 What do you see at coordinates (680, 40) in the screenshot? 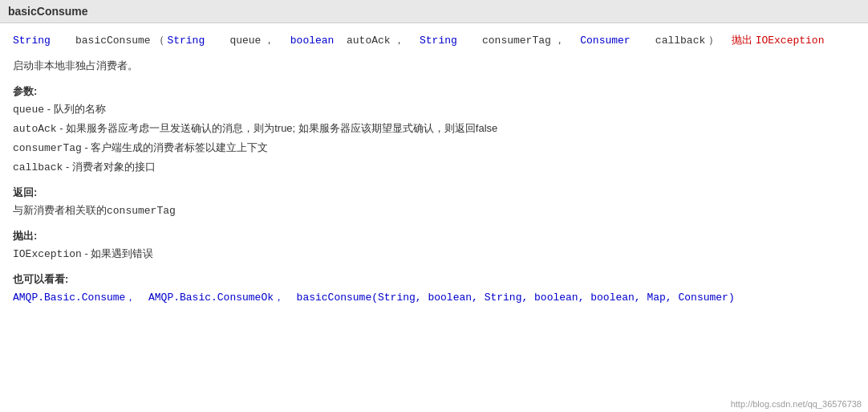
I see `param4-name: callback` at bounding box center [680, 40].